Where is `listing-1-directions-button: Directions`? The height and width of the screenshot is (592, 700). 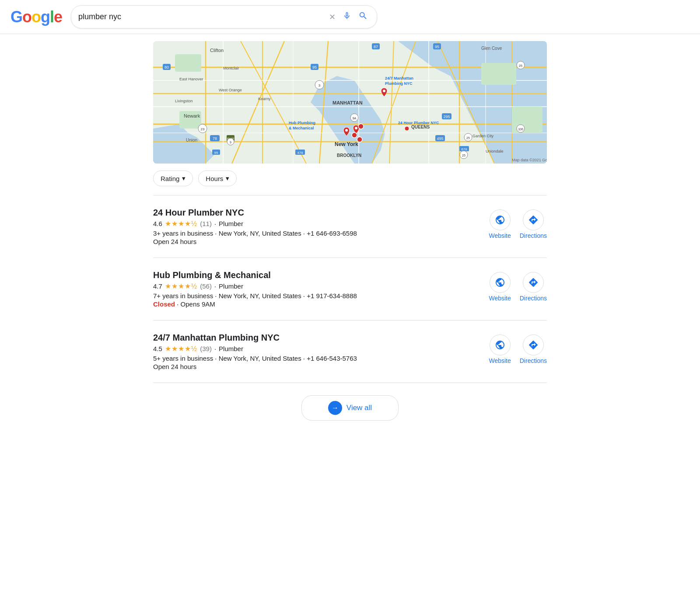
listing-1-directions-button: Directions is located at coordinates (533, 224).